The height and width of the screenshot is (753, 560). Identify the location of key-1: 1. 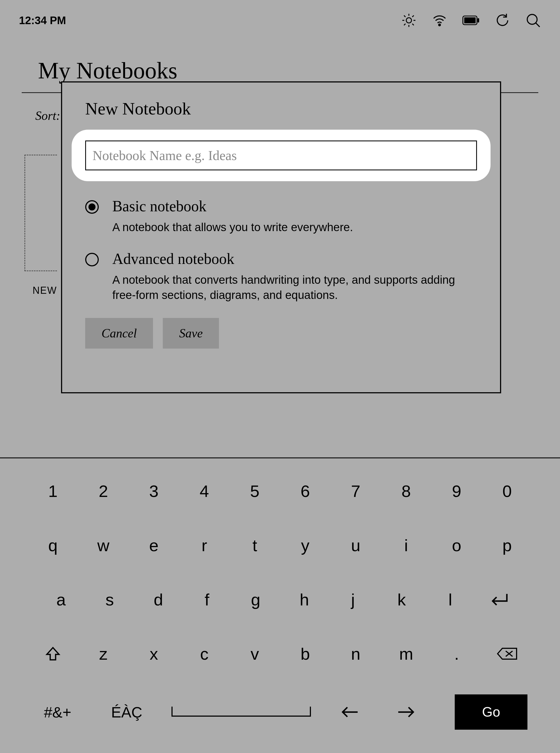
(53, 491).